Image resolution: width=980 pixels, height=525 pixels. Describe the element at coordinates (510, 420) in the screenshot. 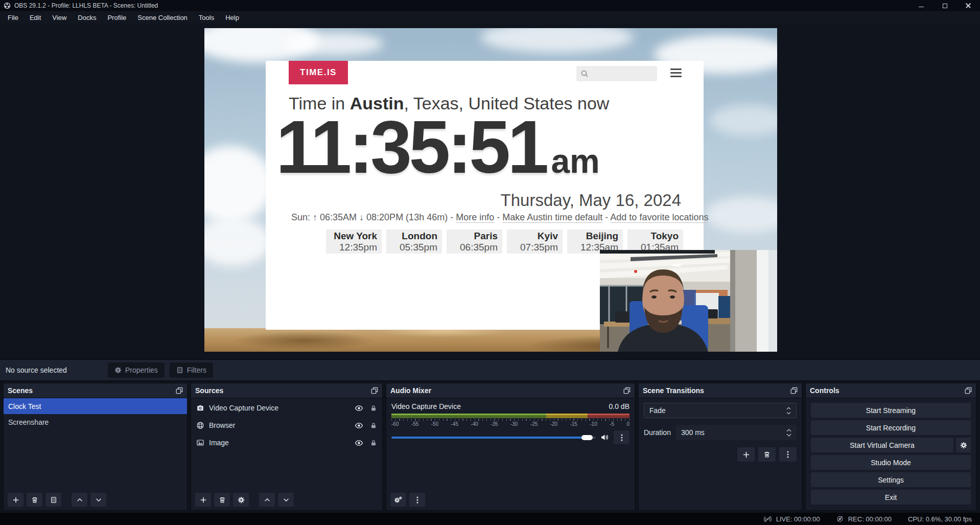

I see `meter-tick-marks` at that location.